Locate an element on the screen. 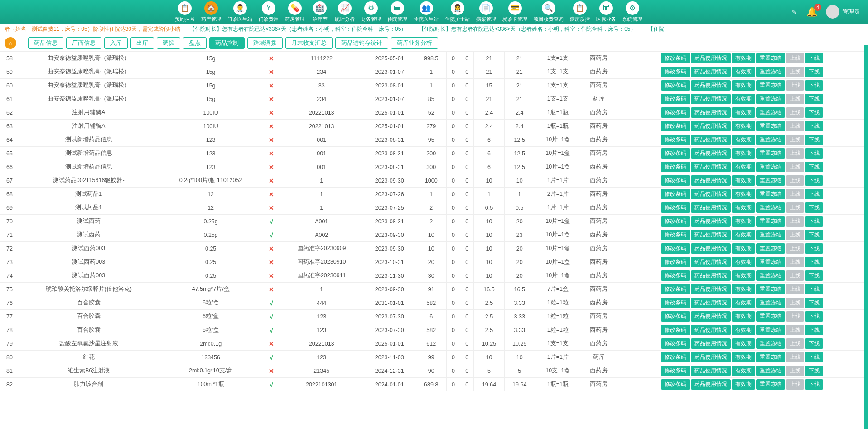  nav-项目收费查询: 🔍项目收费查询 is located at coordinates (549, 12).